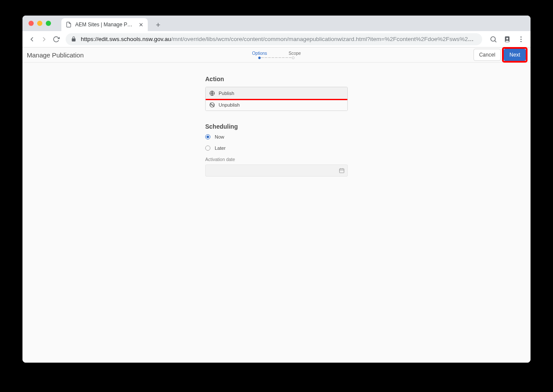  What do you see at coordinates (126, 39) in the screenshot?
I see `url-host: https://edit.sws.schools.nsw.gov.au` at bounding box center [126, 39].